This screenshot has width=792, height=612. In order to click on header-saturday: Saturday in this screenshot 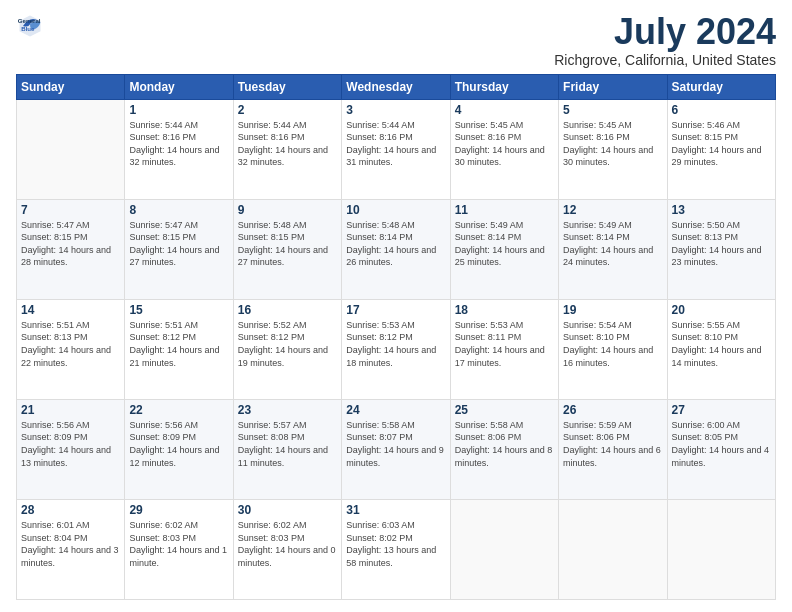, I will do `click(721, 86)`.